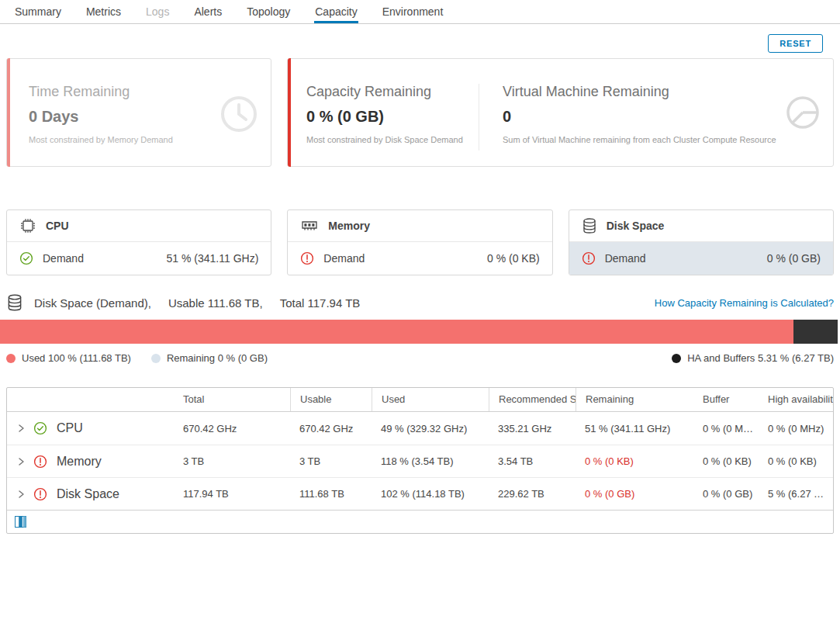 The image size is (840, 630). I want to click on tab-environment: Environment, so click(413, 12).